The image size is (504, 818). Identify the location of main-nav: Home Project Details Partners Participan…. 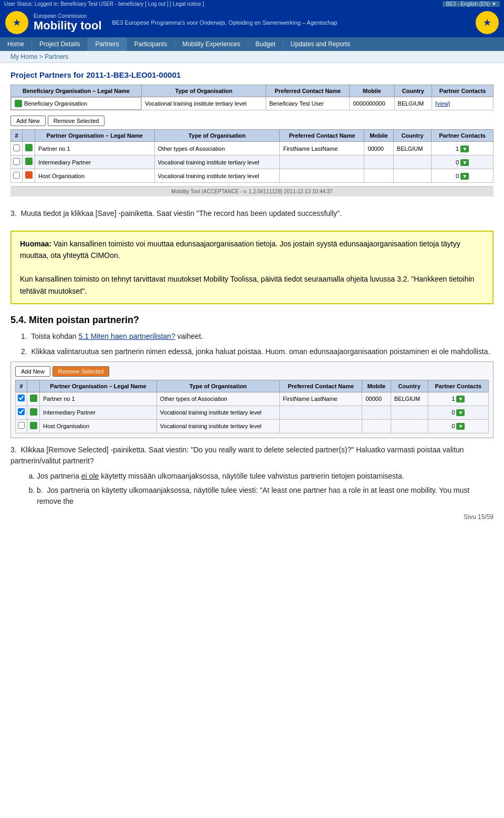
(252, 44).